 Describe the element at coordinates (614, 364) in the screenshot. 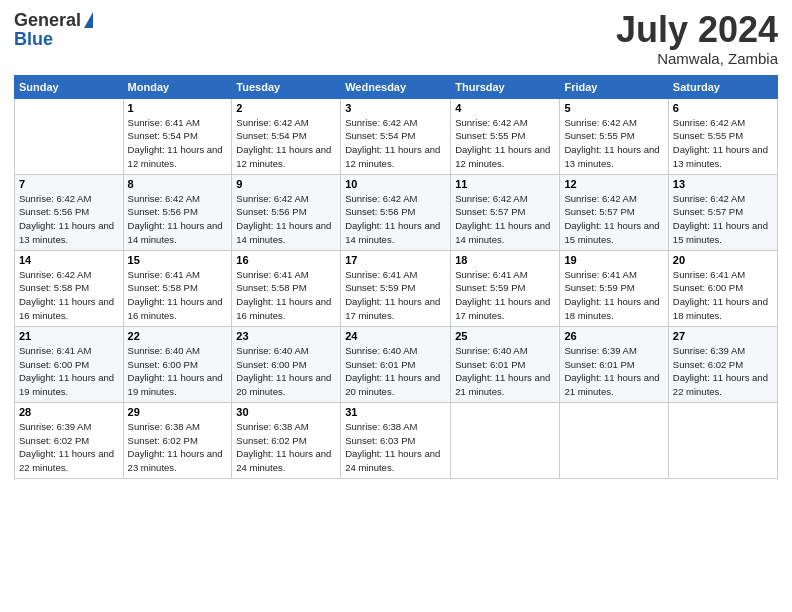

I see `calendar-cell: 26Sunrise: 6:39 AM Sunset: 6:01 PM Dayli…` at that location.